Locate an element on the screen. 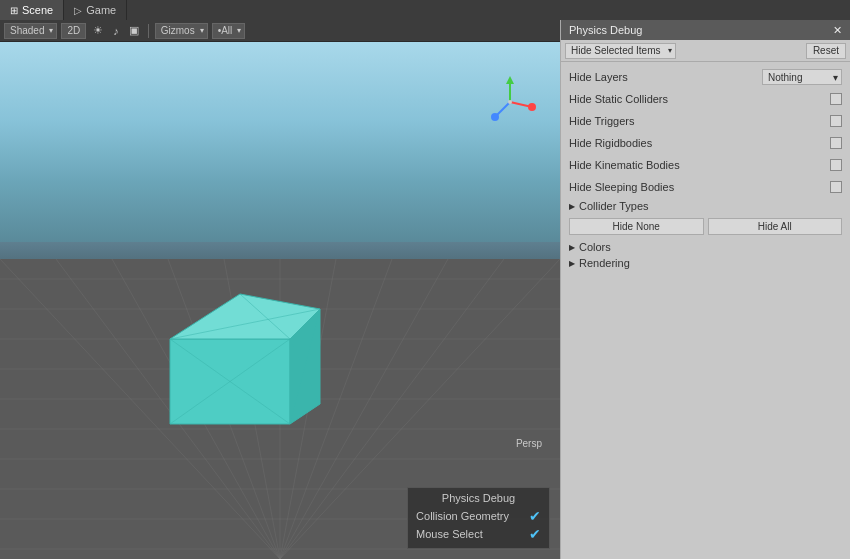 The height and width of the screenshot is (559, 850). cube-svg is located at coordinates (240, 339).